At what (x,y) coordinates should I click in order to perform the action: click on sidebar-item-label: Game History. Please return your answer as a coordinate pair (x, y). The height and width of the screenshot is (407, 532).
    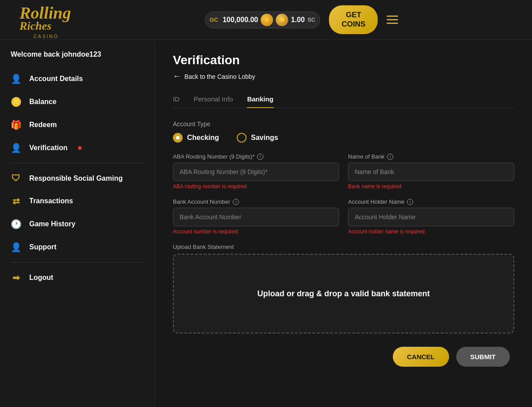
    Looking at the image, I should click on (52, 224).